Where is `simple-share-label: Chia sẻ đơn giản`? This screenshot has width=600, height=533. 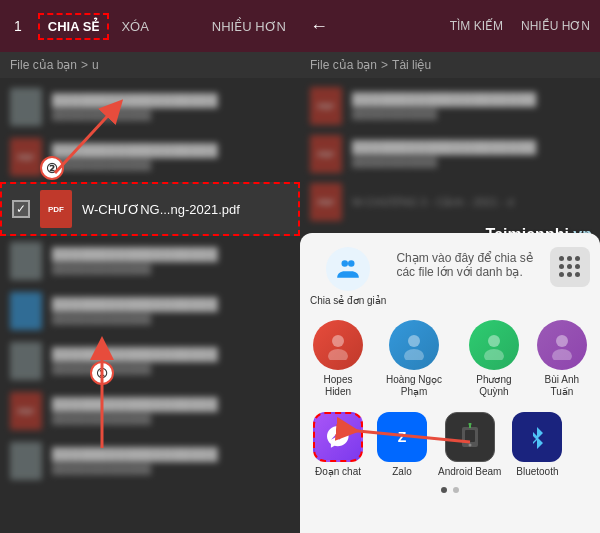 simple-share-label: Chia sẻ đơn giản is located at coordinates (348, 300).